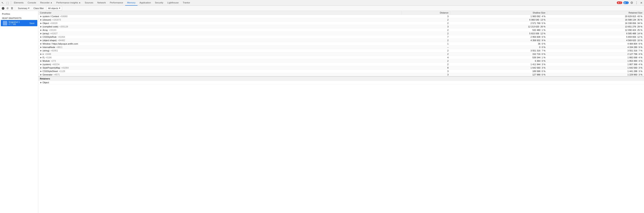 The width and height of the screenshot is (644, 213). Describe the element at coordinates (499, 40) in the screenshot. I see `shallow-size-cell: 4 358 932 9 %` at that location.